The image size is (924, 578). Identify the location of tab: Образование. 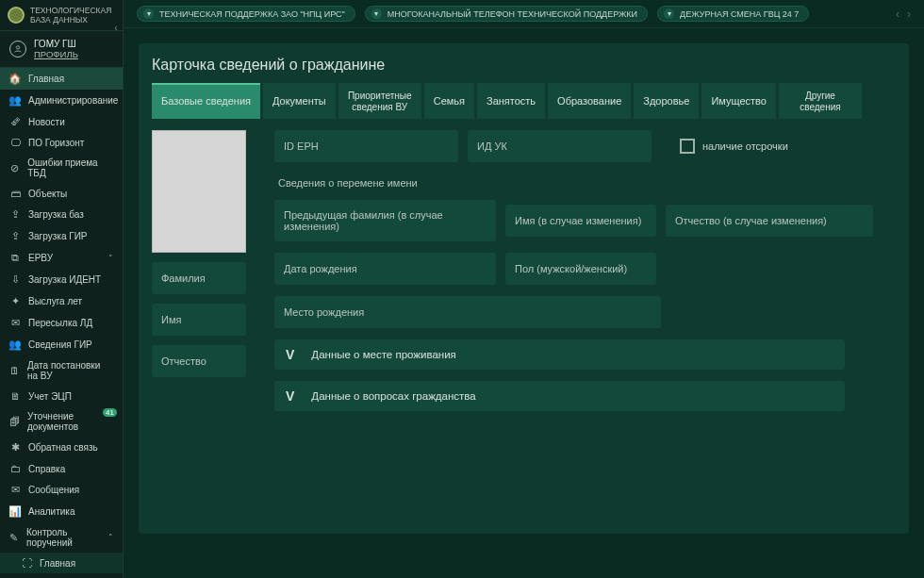
(589, 101).